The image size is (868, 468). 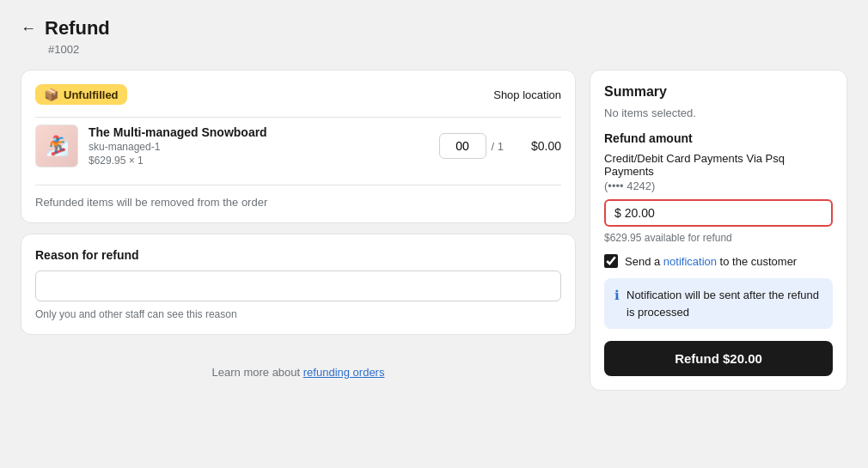 What do you see at coordinates (298, 255) in the screenshot?
I see `reason-label: Reason for refund` at bounding box center [298, 255].